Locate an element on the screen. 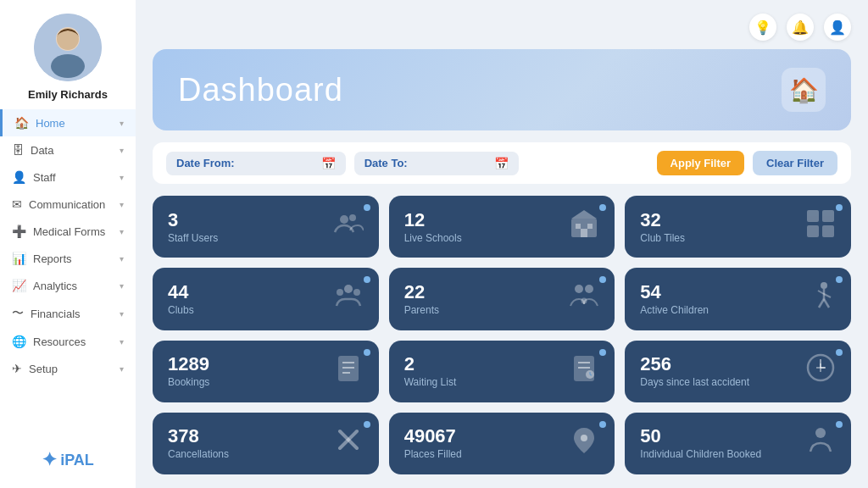 The image size is (868, 488). sidebar-item-reports: 📊 Reports ▾ is located at coordinates (68, 258).